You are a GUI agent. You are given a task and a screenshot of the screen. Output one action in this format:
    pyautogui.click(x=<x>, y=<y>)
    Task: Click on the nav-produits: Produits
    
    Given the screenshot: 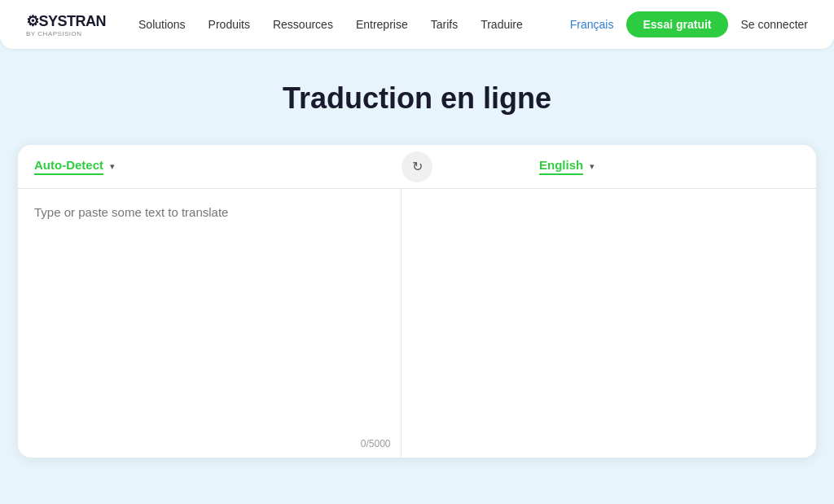 What is the action you would take?
    pyautogui.click(x=230, y=24)
    